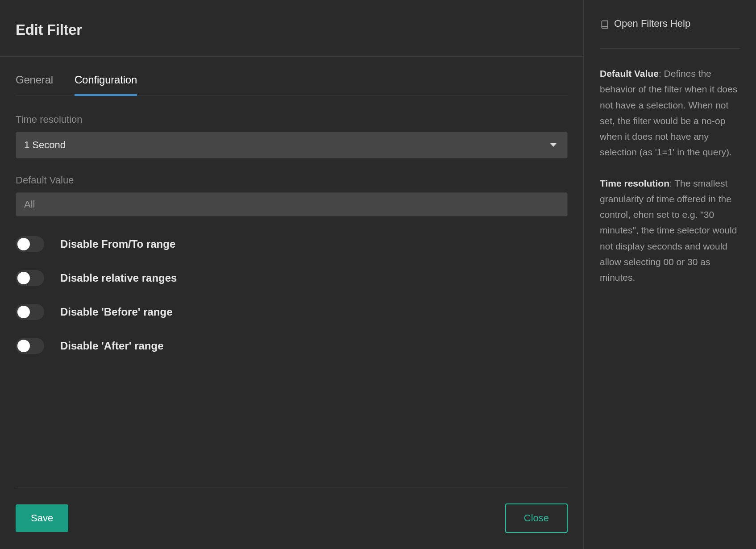  What do you see at coordinates (118, 244) in the screenshot?
I see `toggle-from-to-label: Disable From/To range` at bounding box center [118, 244].